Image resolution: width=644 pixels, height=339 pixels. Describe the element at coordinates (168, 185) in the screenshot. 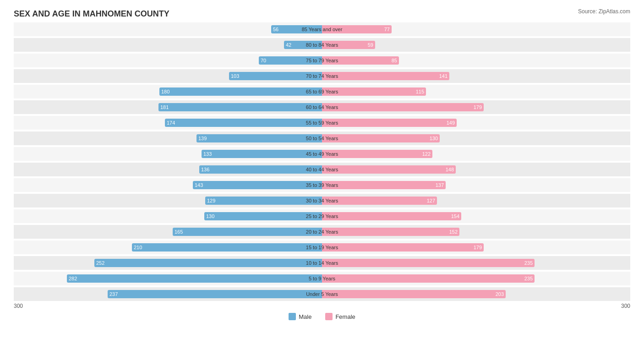

I see `left-section: 143` at that location.